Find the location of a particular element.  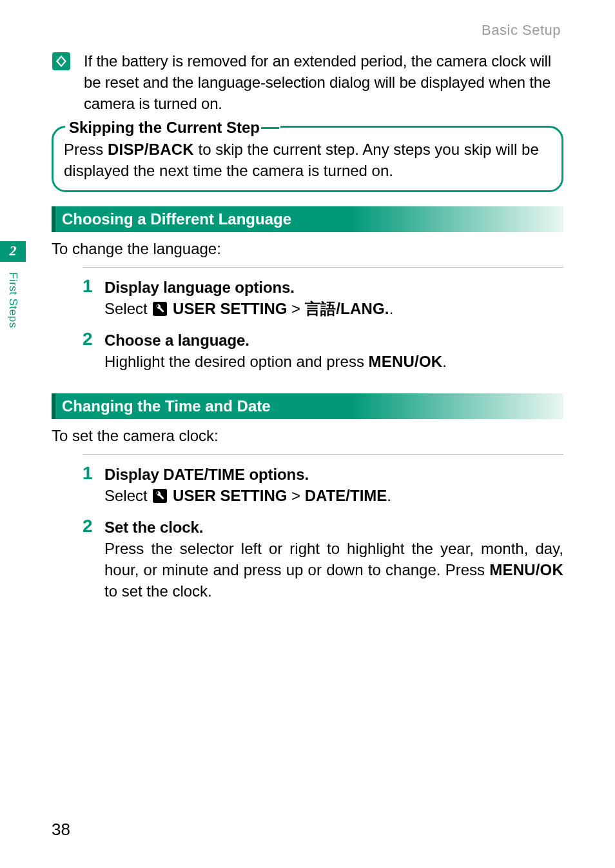

disp-back-label: DISP/BACK is located at coordinates (151, 150).